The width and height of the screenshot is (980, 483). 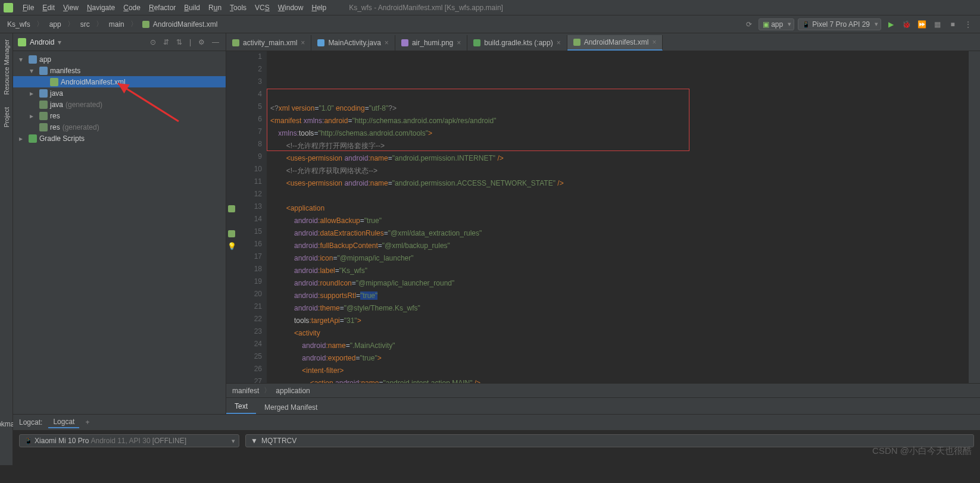 What do you see at coordinates (354, 43) in the screenshot?
I see `tab-MainActivity-java: MainActivity.java×` at bounding box center [354, 43].